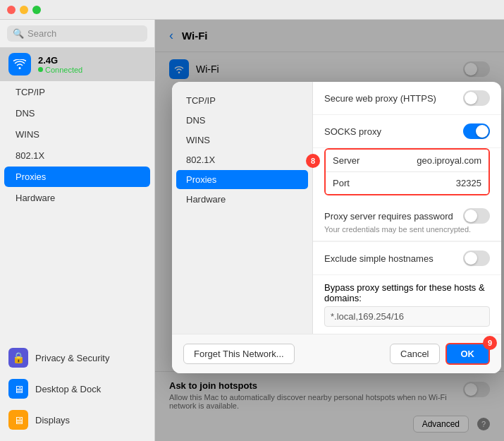  I want to click on sidebar-item-proxies: Proxies, so click(78, 176).